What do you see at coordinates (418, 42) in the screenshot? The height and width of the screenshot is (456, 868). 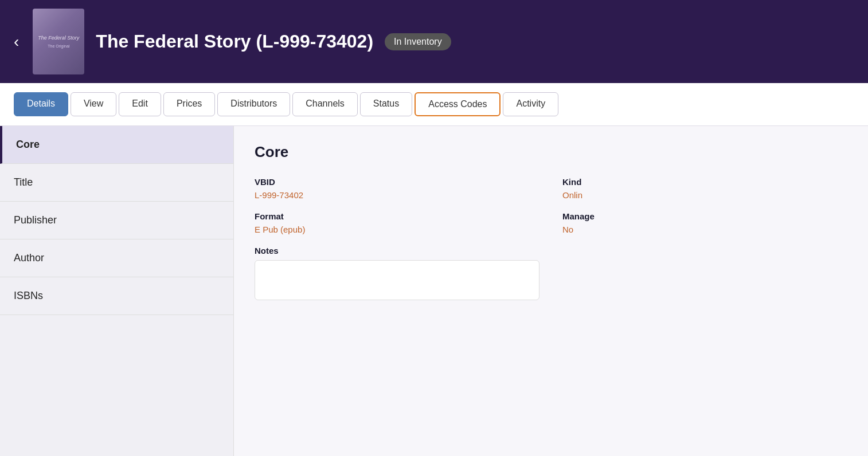 I see `status-badge: In Inventory` at bounding box center [418, 42].